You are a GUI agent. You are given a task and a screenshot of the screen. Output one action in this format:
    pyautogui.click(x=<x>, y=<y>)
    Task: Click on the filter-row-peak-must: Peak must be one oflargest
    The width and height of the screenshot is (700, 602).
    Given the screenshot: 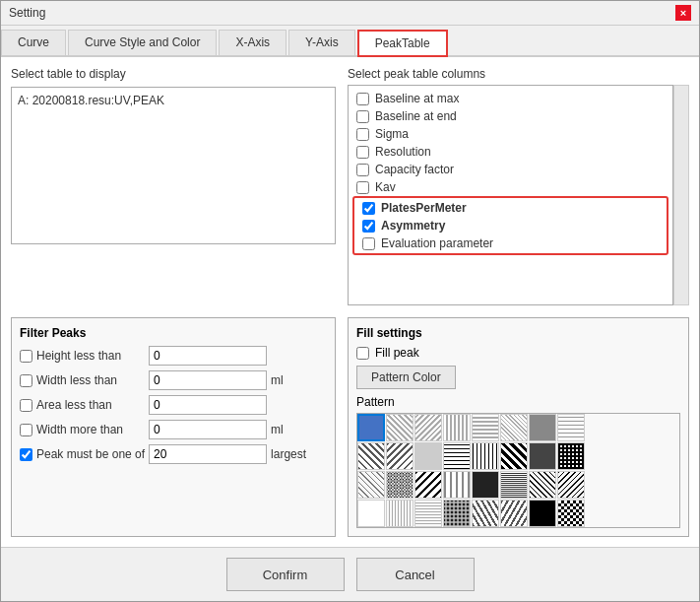 What is the action you would take?
    pyautogui.click(x=173, y=454)
    